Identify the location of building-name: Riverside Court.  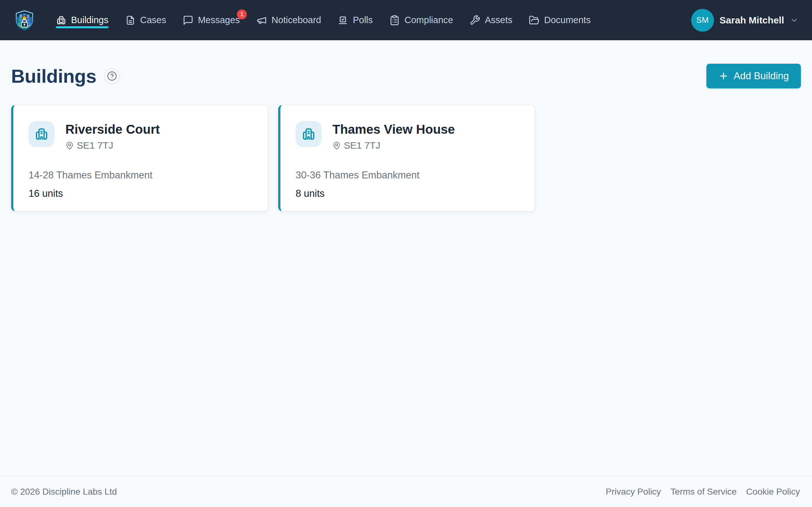
(113, 129).